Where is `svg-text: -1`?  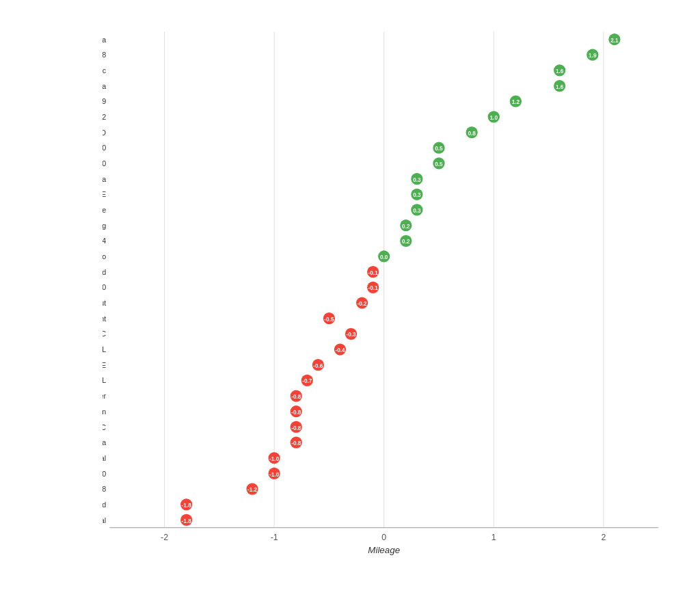 svg-text: -1 is located at coordinates (275, 537).